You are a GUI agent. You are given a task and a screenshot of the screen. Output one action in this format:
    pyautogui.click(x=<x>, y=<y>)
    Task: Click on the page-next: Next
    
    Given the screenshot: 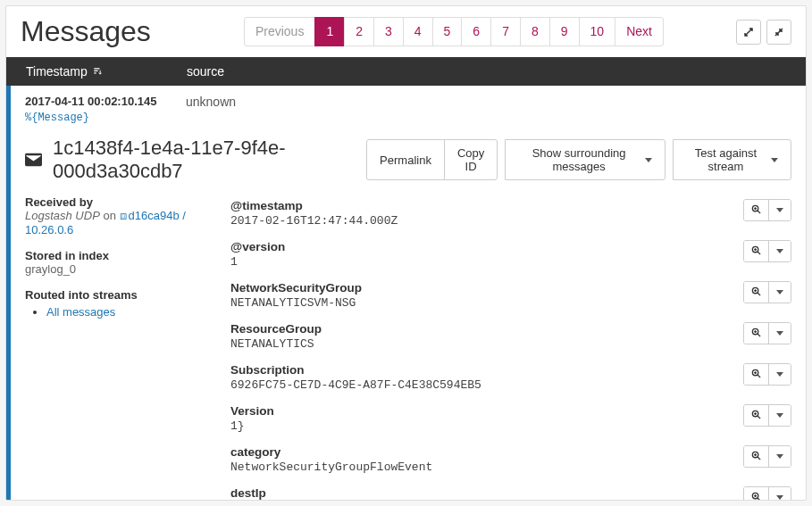 What is the action you would take?
    pyautogui.click(x=640, y=32)
    